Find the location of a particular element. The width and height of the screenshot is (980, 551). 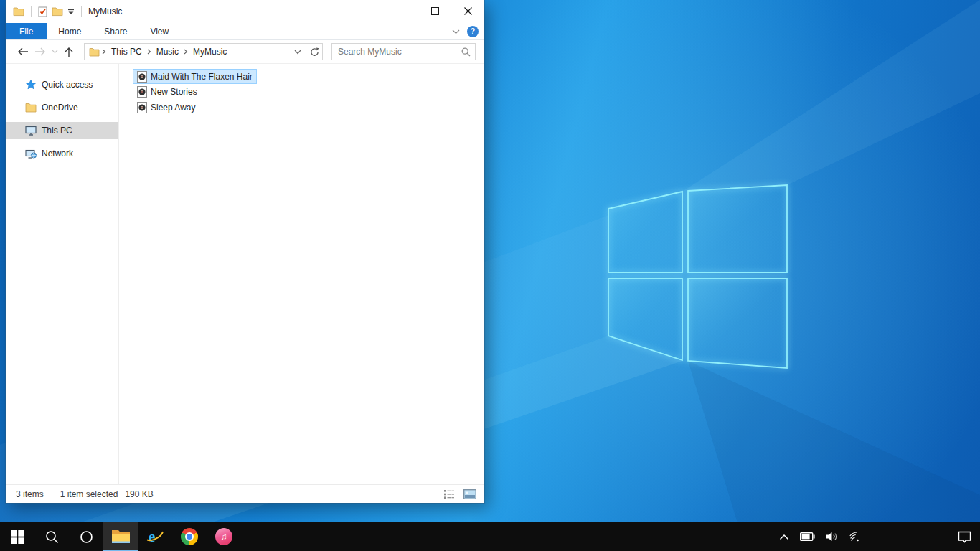

address-controls is located at coordinates (306, 52).